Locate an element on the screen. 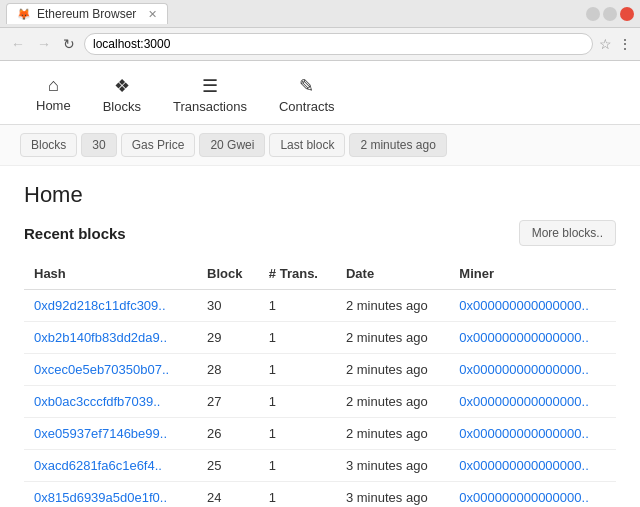  table-header: Hash Block # Trans. Date Miner is located at coordinates (320, 274).